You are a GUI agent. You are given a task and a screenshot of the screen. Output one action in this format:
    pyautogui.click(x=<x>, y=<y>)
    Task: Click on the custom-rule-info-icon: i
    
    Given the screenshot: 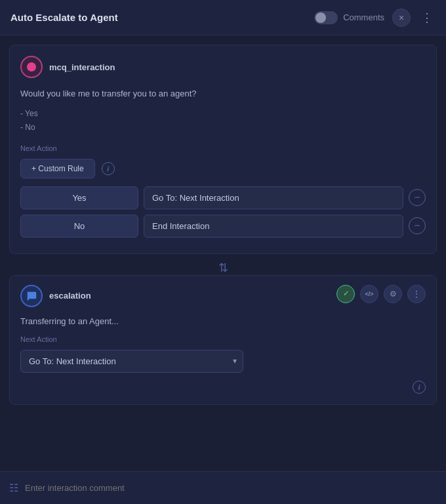 What is the action you would take?
    pyautogui.click(x=108, y=169)
    